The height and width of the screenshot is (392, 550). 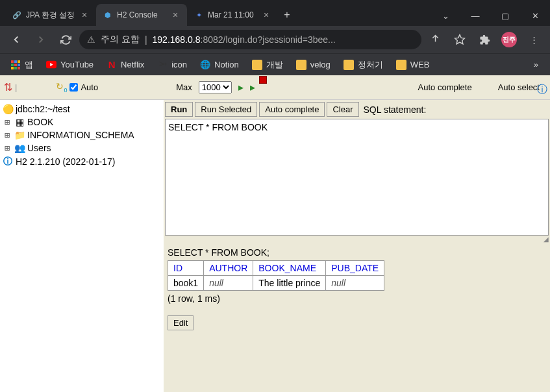 I want to click on disconnect-icon: ⇅, so click(x=8, y=87).